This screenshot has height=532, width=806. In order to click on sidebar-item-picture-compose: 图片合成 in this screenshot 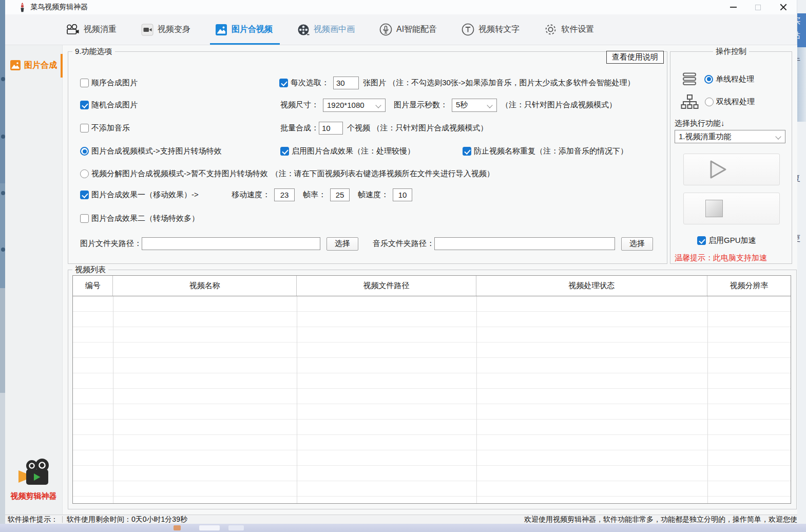, I will do `click(34, 65)`.